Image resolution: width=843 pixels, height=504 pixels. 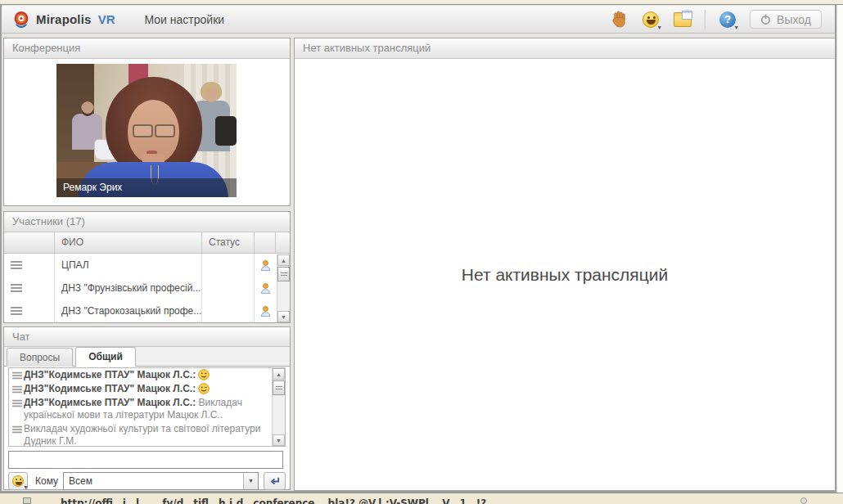 I want to click on chat-panel-title: Чат, so click(x=147, y=337).